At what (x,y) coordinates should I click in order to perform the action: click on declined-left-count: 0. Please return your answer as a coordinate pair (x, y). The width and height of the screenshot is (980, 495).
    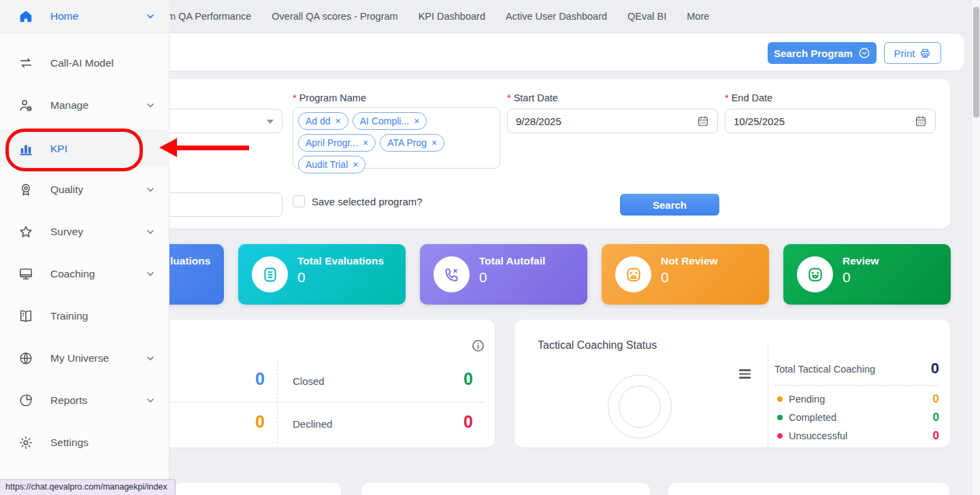
    Looking at the image, I should click on (260, 422).